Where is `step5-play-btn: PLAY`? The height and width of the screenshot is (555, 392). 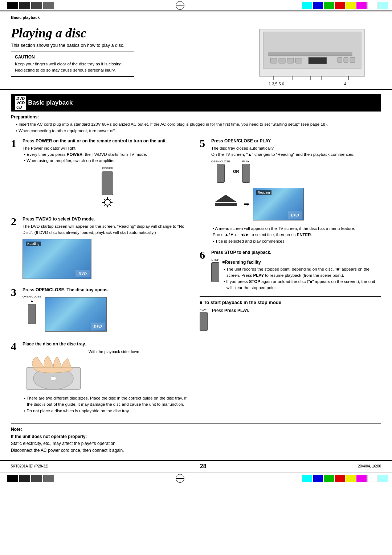
step5-play-btn: PLAY is located at coordinates (246, 171).